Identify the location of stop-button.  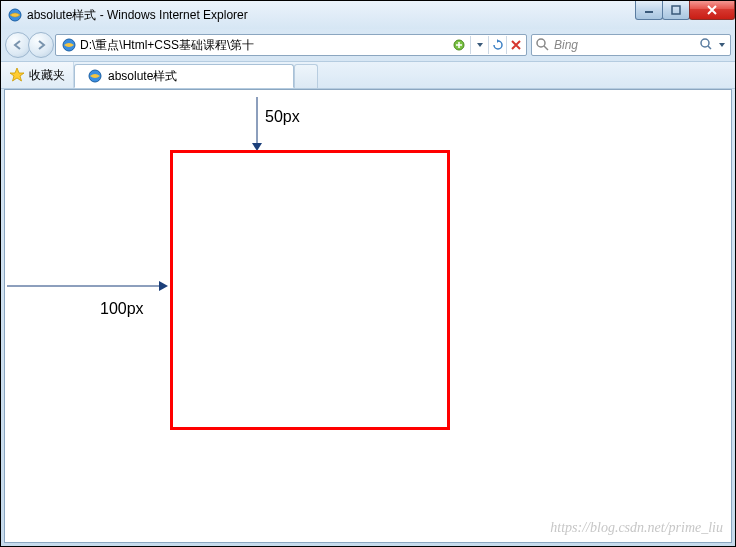
(515, 45).